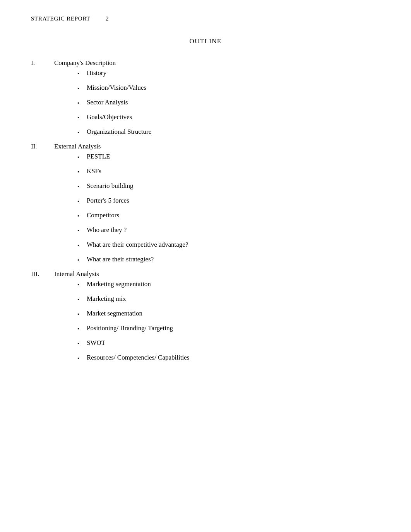  What do you see at coordinates (60, 19) in the screenshot?
I see `document-title: STRATEGIC REPORT` at bounding box center [60, 19].